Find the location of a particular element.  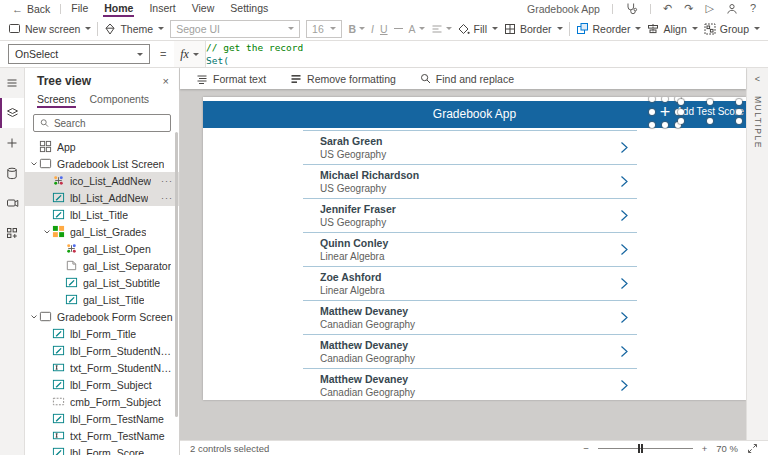

tab-components: Components is located at coordinates (120, 101).